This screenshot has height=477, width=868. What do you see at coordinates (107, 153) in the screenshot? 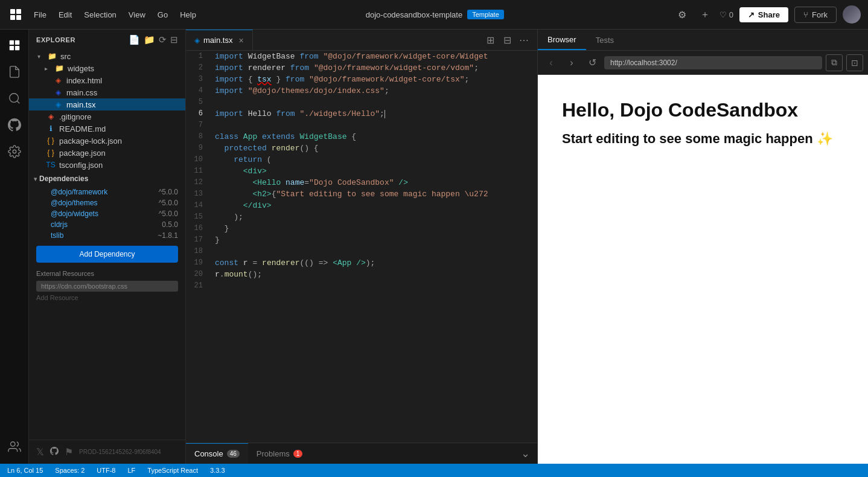
I see `file-package-json: { } package.json` at bounding box center [107, 153].